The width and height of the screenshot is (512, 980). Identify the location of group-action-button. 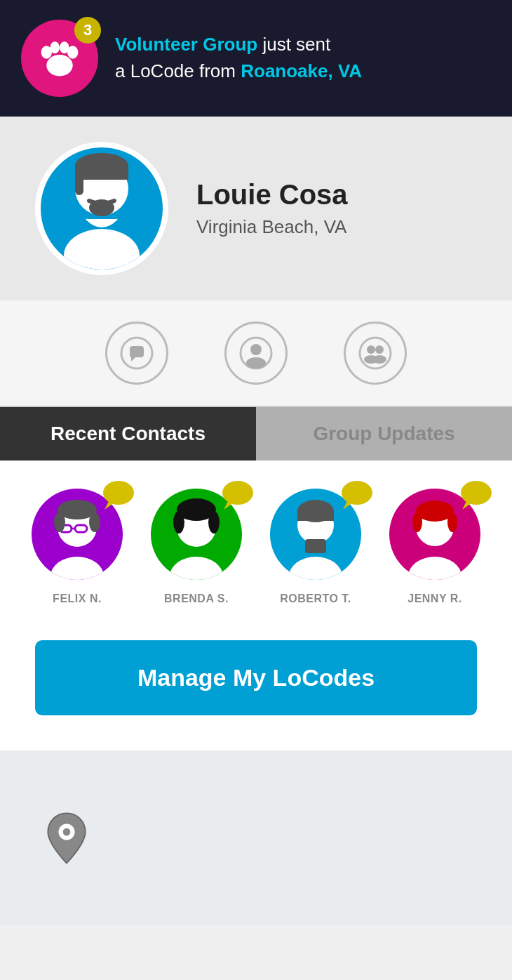
(375, 353).